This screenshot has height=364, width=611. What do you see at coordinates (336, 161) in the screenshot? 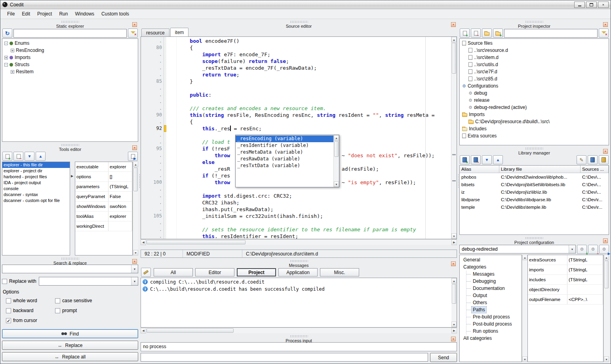
I see `completion-scrollbar: ▲ ▼` at bounding box center [336, 161].